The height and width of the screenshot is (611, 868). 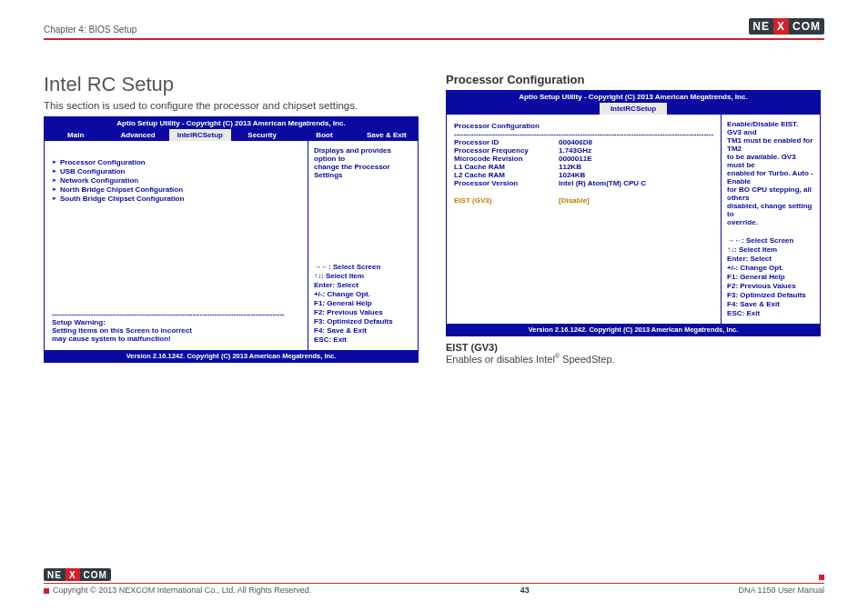 What do you see at coordinates (231, 245) in the screenshot?
I see `bios-body-left: Processor Configuration USB Configuratio…` at bounding box center [231, 245].